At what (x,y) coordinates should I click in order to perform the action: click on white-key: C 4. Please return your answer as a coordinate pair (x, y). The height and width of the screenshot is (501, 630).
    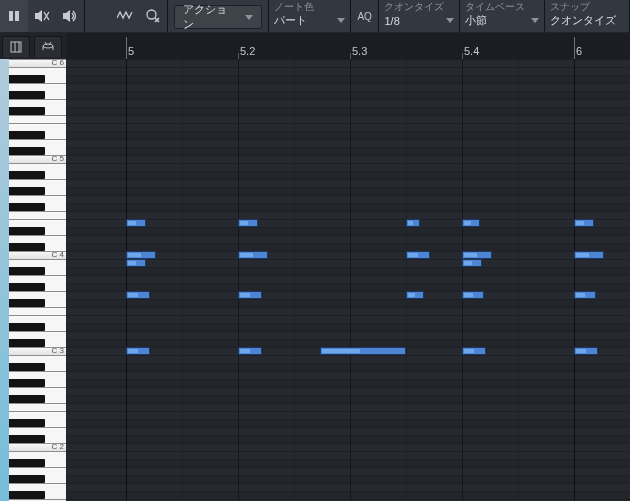
    Looking at the image, I should click on (38, 255).